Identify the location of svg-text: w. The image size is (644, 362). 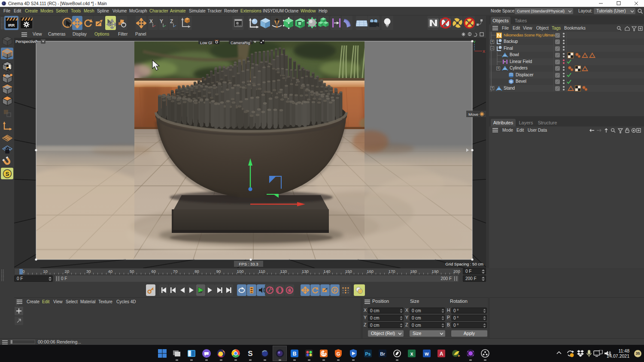
(427, 354).